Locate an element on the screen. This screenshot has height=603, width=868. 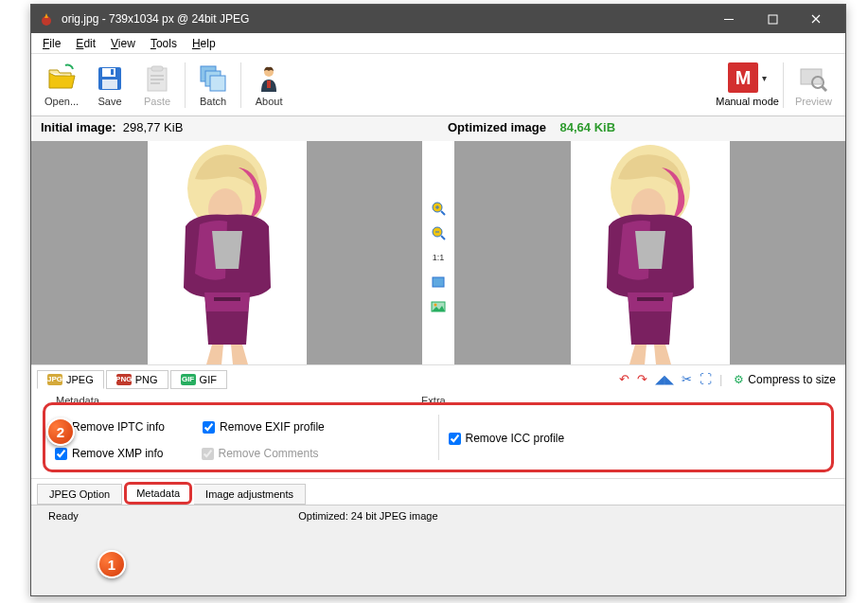
rotate-right-icon: ↷ is located at coordinates (642, 379).